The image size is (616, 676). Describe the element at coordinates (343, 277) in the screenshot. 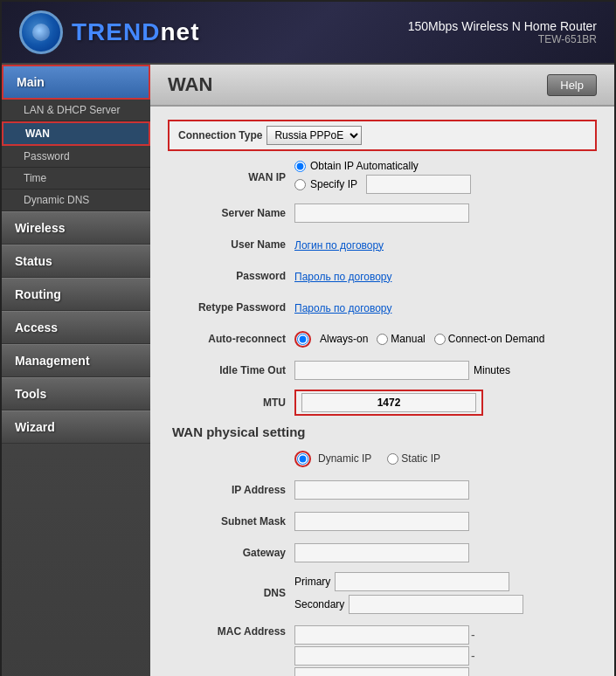

I see `password-link: Пароль по договору` at that location.